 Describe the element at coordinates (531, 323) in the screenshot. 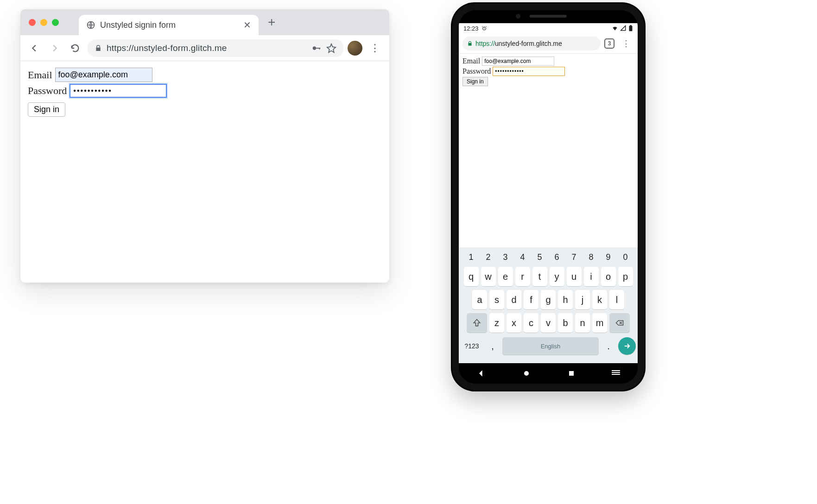

I see `kb-key: c` at that location.